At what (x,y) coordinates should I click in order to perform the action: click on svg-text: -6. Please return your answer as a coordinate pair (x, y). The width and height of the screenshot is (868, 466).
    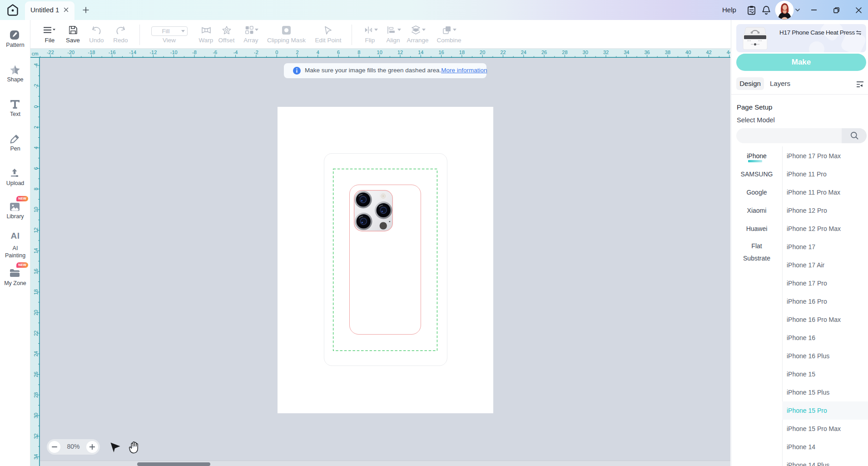
    Looking at the image, I should click on (215, 52).